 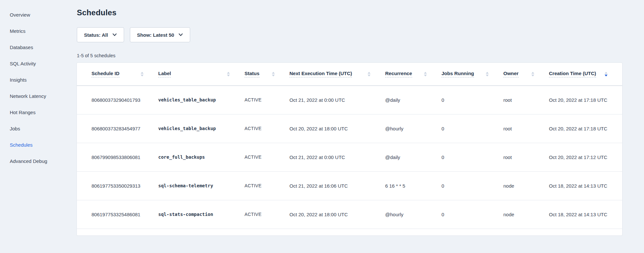 What do you see at coordinates (350, 214) in the screenshot?
I see `table-row: 806197753325486081sql-stats-compactionAC…` at bounding box center [350, 214].